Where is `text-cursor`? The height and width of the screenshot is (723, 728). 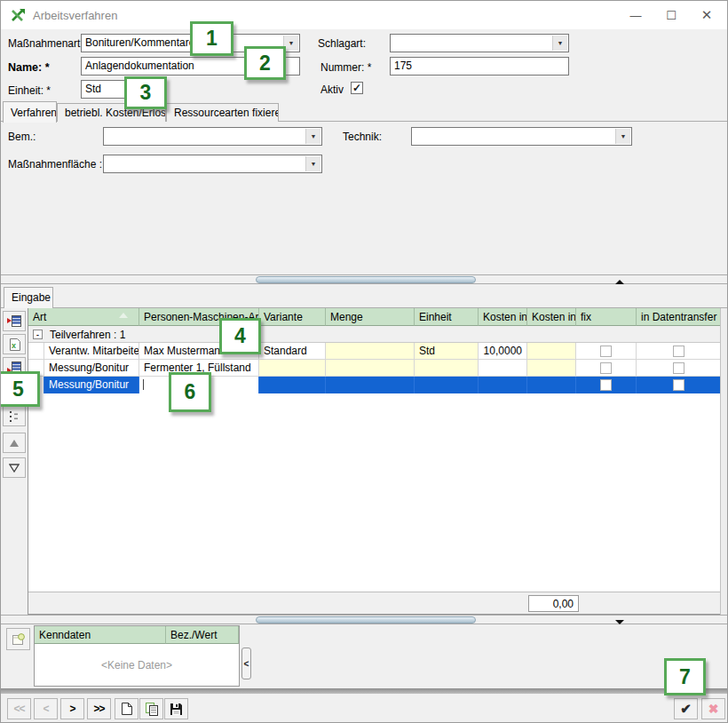
text-cursor is located at coordinates (144, 385).